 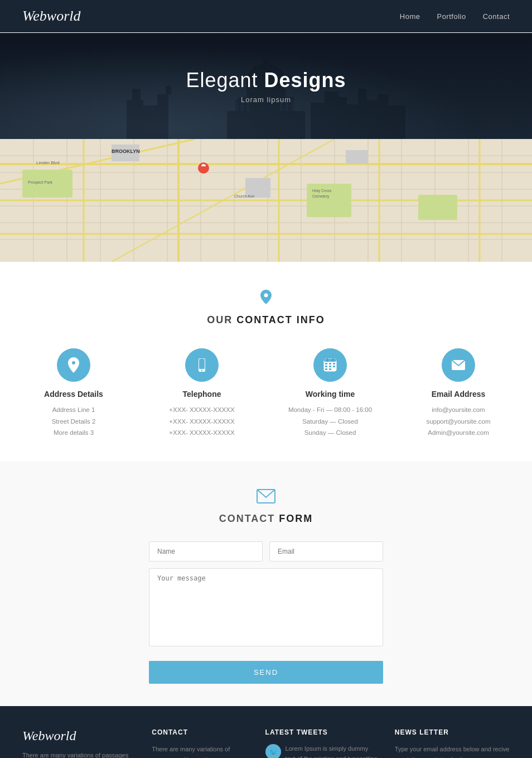 What do you see at coordinates (452, 743) in the screenshot?
I see `footer-newsletter-col: NEWS LETTER Type your email address belo…` at bounding box center [452, 743].